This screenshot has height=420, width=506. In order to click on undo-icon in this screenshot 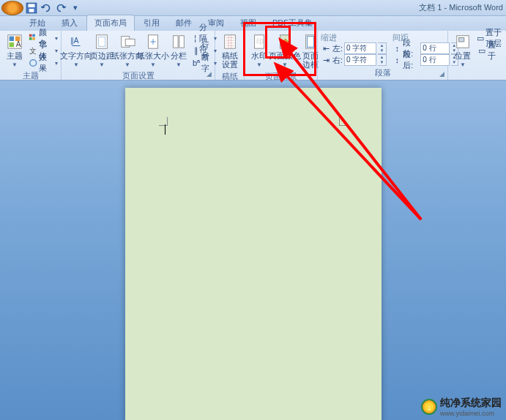, I will do `click(46, 8)`.